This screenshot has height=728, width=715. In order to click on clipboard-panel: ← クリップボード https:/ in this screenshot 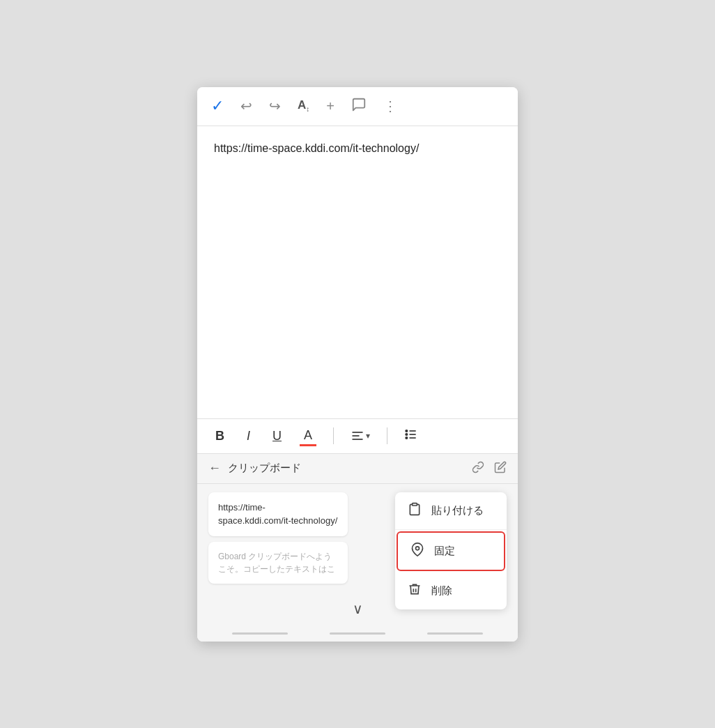, I will do `click(358, 523)`.